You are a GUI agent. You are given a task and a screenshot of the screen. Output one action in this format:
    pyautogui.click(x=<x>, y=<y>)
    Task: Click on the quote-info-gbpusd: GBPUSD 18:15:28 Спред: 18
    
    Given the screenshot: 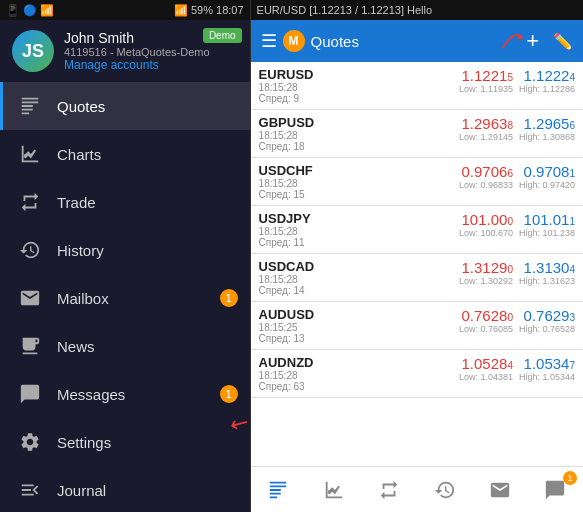 What is the action you would take?
    pyautogui.click(x=356, y=134)
    